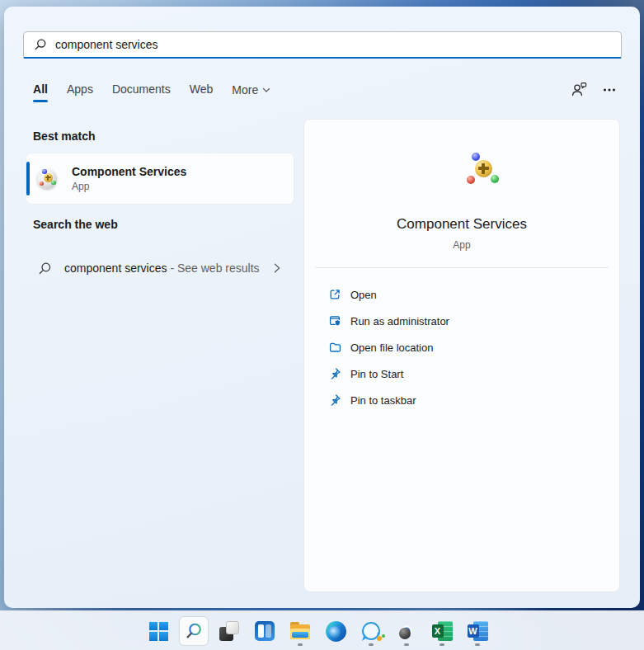 The width and height of the screenshot is (644, 650). I want to click on search-web-heading: Search the web, so click(76, 224).